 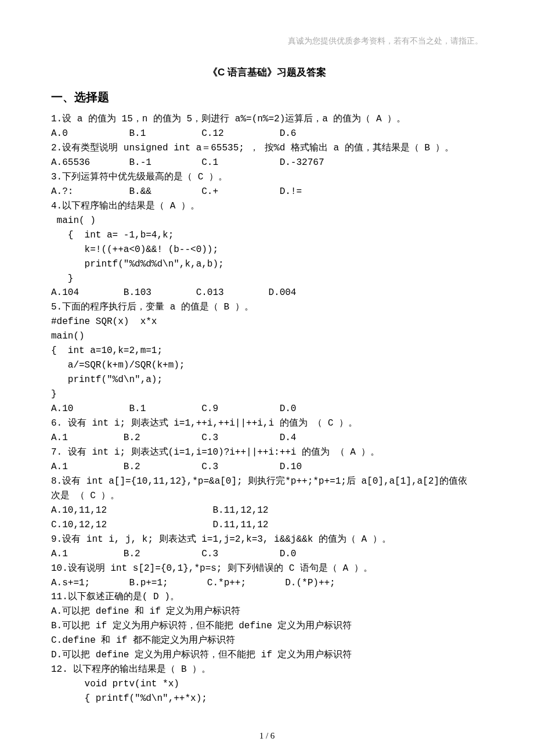 What do you see at coordinates (267, 163) in the screenshot?
I see `text-line: A.65536 B.-1 C.1 D.-32767` at bounding box center [267, 163].